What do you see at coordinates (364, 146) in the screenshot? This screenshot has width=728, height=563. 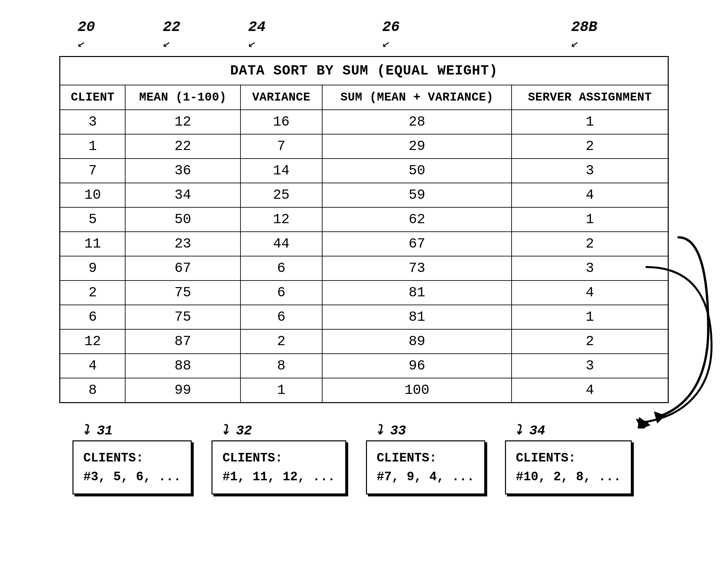 I see `table-row: 1227292` at bounding box center [364, 146].